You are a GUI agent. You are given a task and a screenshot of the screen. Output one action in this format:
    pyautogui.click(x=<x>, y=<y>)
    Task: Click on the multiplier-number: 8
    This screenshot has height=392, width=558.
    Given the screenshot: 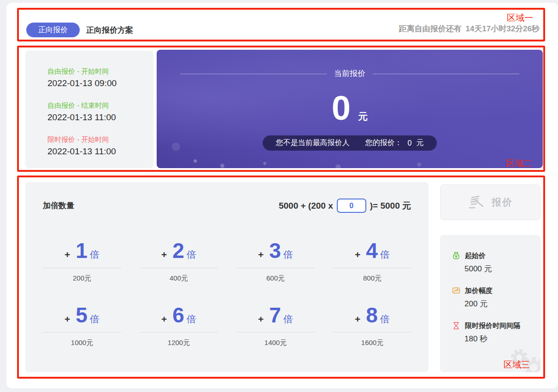 What is the action you would take?
    pyautogui.click(x=372, y=315)
    